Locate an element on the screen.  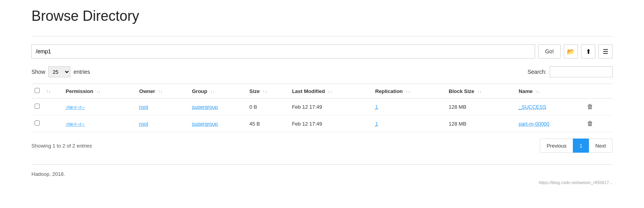
table-controls: Show 10 25 50 100 entries Search: is located at coordinates (322, 72).